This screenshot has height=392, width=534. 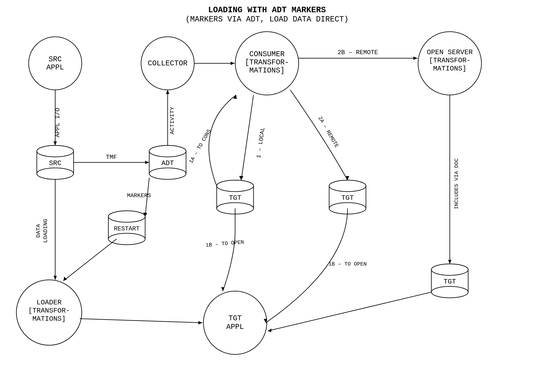 I want to click on data-loading-label: DATA, so click(x=38, y=231).